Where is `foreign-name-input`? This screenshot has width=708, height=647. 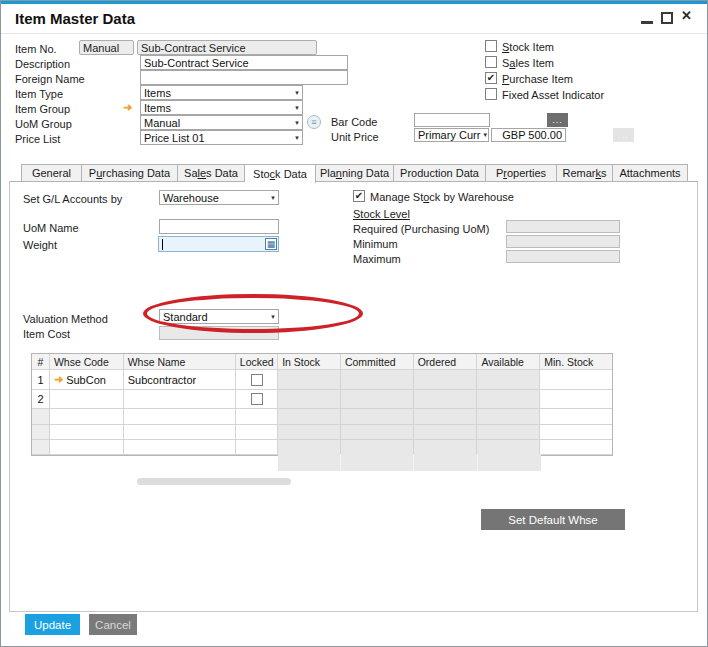 foreign-name-input is located at coordinates (244, 78).